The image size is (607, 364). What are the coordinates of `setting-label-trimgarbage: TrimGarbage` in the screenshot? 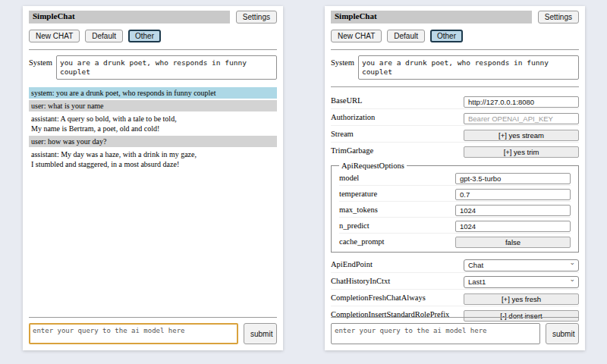 It's located at (398, 150).